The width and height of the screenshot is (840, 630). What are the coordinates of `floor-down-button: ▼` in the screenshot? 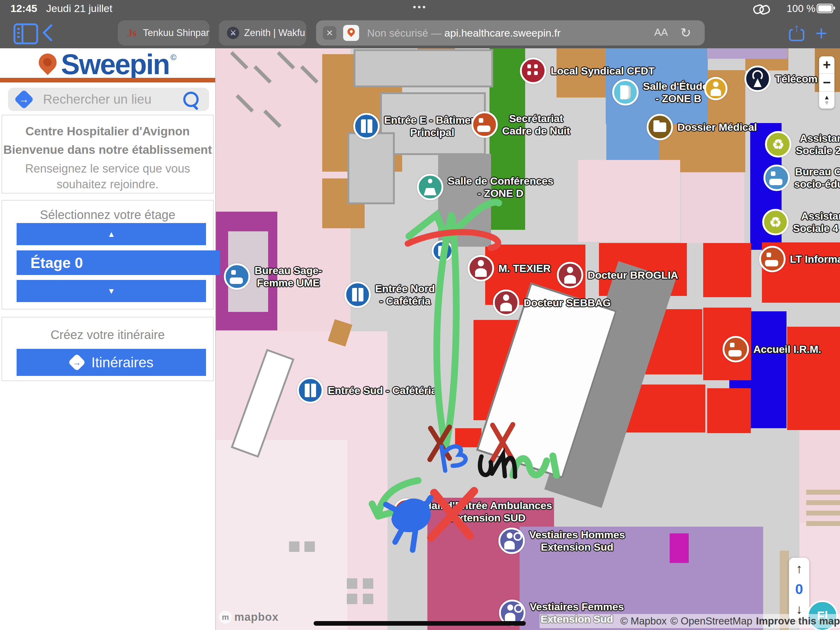 It's located at (111, 291).